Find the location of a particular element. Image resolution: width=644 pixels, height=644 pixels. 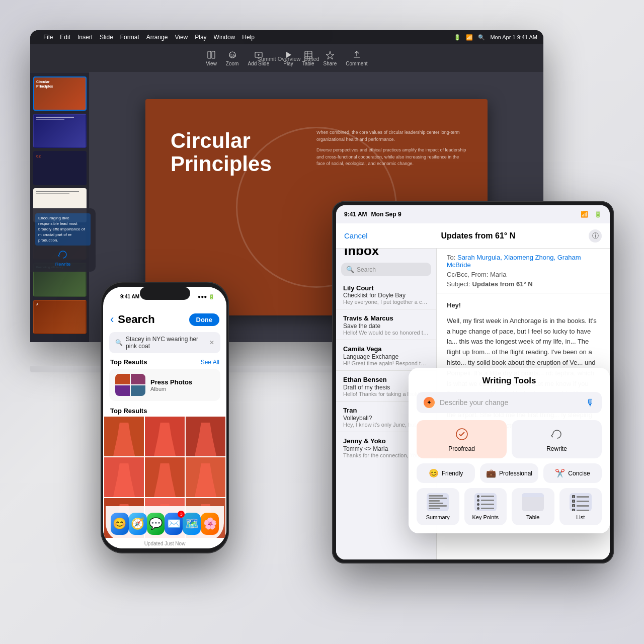

menu-format: Format is located at coordinates (130, 37).